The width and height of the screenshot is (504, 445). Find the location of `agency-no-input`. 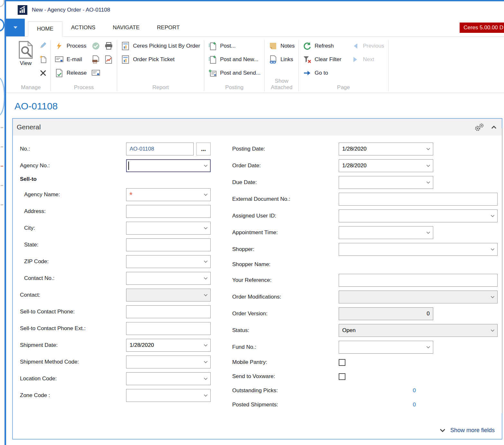

agency-no-input is located at coordinates (169, 166).